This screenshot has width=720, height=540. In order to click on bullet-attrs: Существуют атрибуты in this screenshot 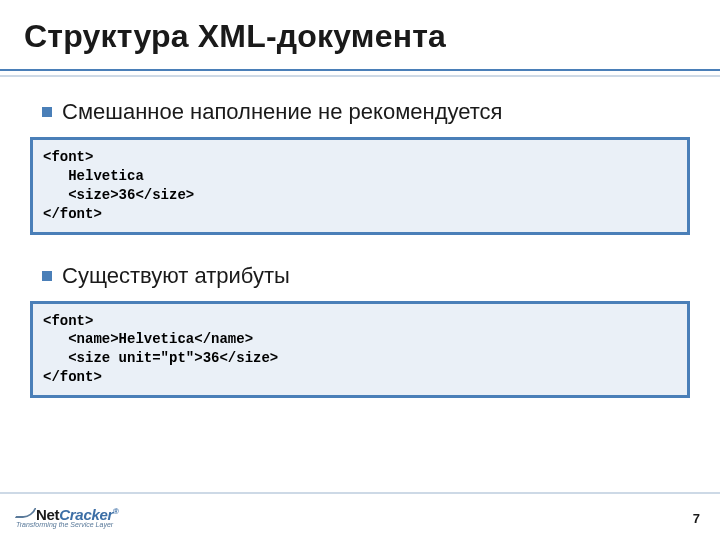, I will do `click(369, 276)`.